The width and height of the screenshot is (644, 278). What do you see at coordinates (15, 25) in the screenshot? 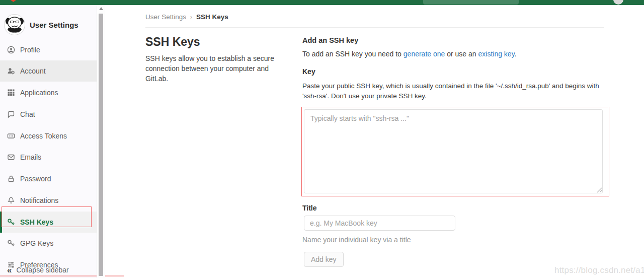
I see `panda-avatar-icon` at bounding box center [15, 25].